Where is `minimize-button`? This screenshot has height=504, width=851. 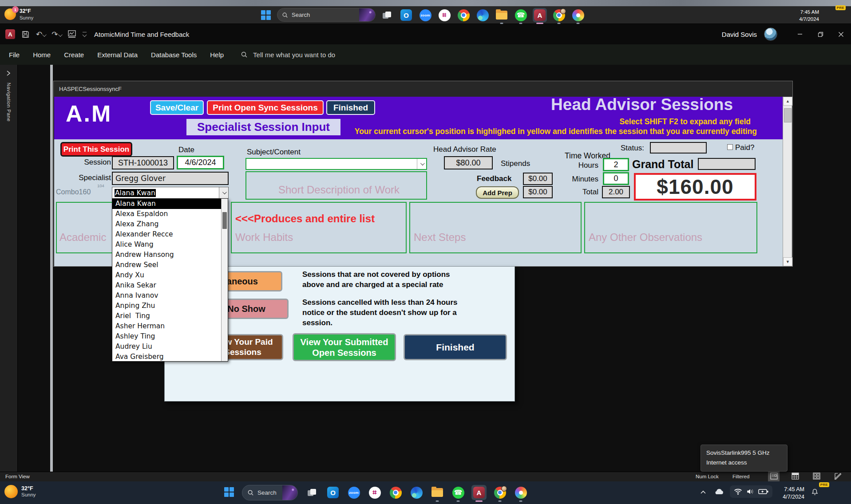 minimize-button is located at coordinates (800, 34).